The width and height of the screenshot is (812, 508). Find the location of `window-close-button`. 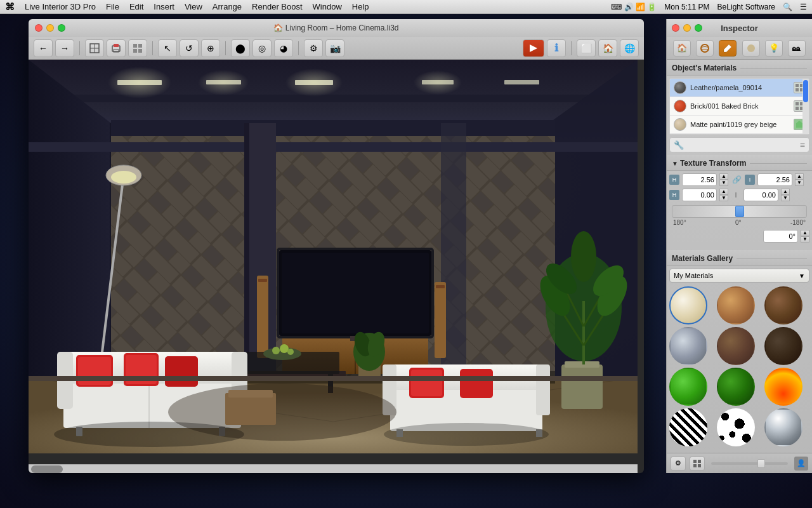

window-close-button is located at coordinates (39, 28).